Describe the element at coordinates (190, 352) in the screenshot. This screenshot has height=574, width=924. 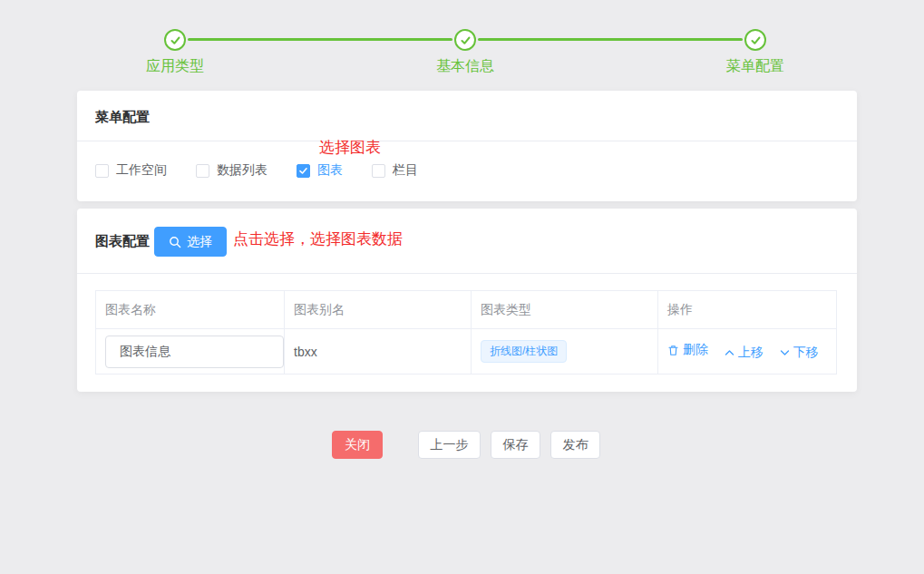
I see `cell-chart-name` at that location.